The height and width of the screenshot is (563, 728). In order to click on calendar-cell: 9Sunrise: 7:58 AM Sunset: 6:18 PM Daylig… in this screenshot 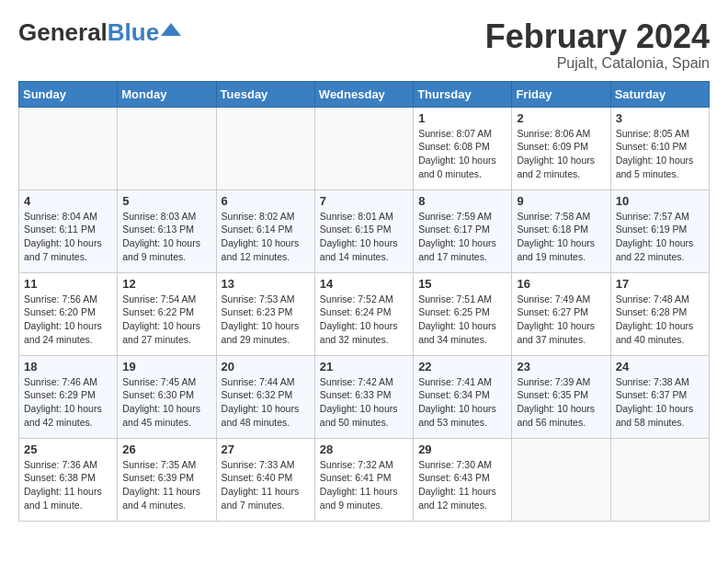, I will do `click(561, 231)`.